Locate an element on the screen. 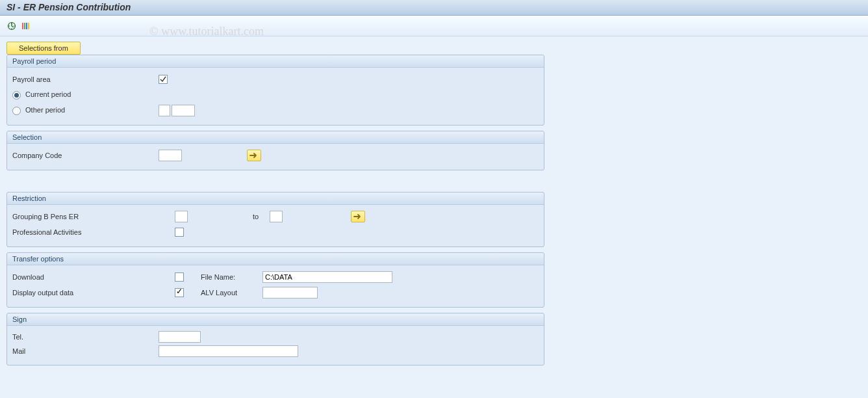 This screenshot has height=398, width=868. window-titlebar: SI - ER Pension Contribution is located at coordinates (434, 8).